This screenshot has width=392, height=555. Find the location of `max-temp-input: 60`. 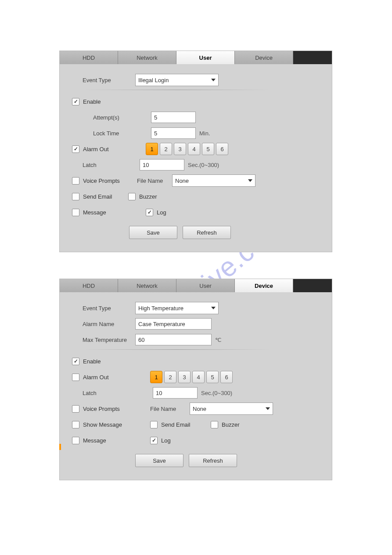

max-temp-input: 60 is located at coordinates (173, 340).